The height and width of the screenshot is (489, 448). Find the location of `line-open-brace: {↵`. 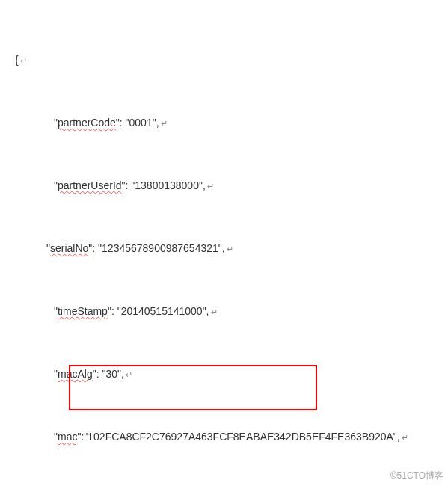

line-open-brace: {↵ is located at coordinates (232, 60).